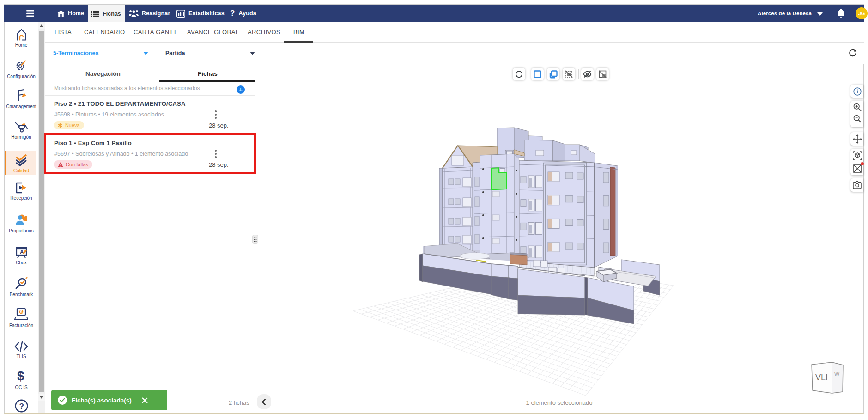  Describe the element at coordinates (821, 377) in the screenshot. I see `svg-text: VLI` at that location.